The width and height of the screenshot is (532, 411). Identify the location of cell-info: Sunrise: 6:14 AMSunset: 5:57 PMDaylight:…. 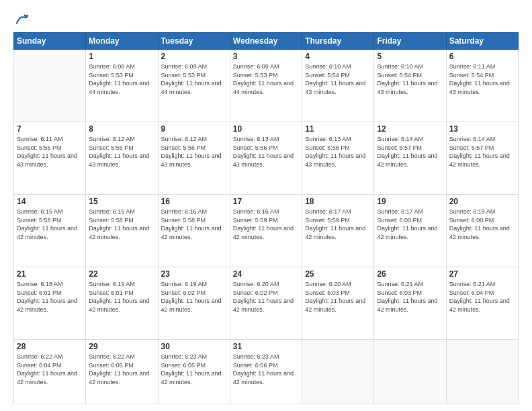
(482, 152).